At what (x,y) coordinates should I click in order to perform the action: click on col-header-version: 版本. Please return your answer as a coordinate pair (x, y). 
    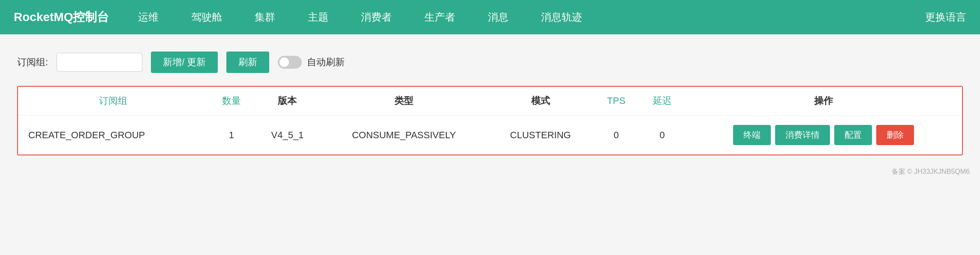
    Looking at the image, I should click on (287, 101).